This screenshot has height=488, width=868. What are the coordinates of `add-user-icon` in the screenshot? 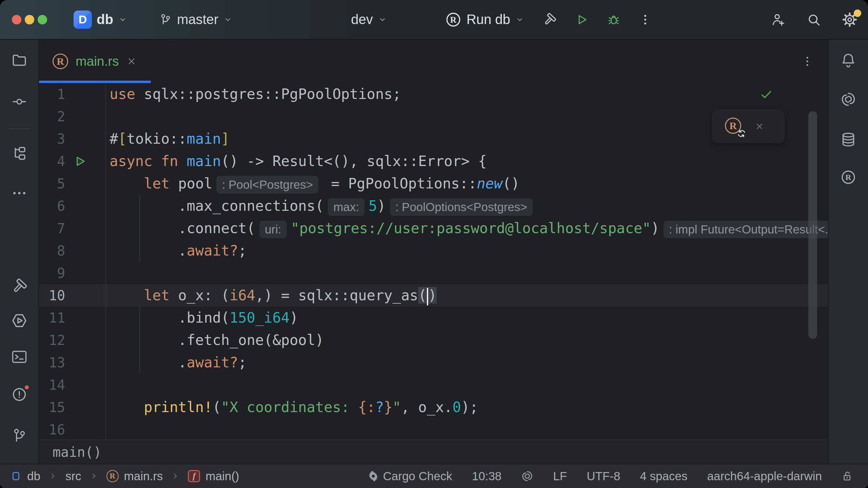 It's located at (778, 20).